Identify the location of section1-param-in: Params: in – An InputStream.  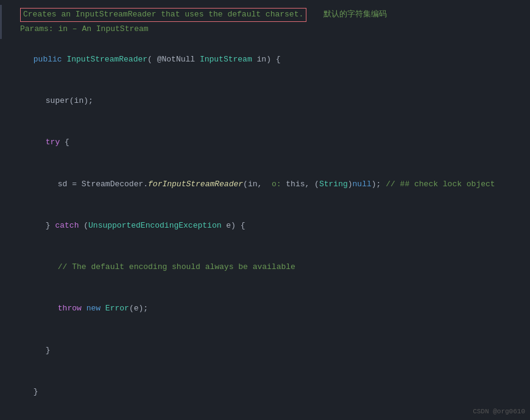
(266, 29).